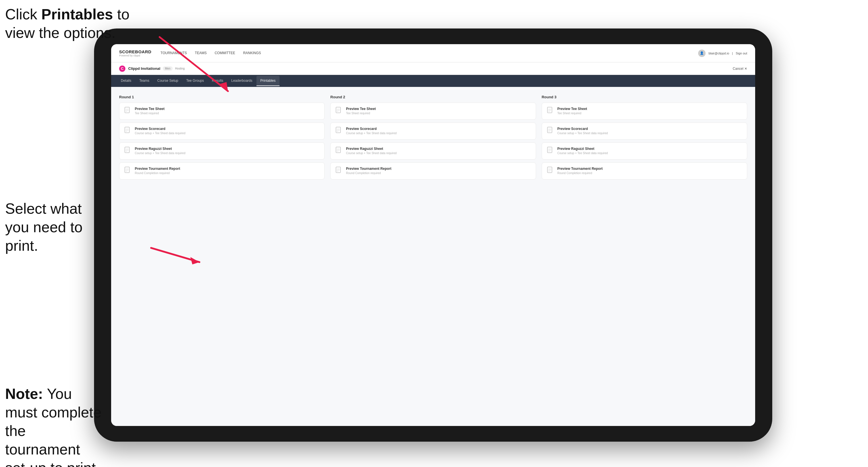 The height and width of the screenshot is (467, 868). I want to click on round-2-raguzzi-subtitle: Course setup + Tee Sheet data required, so click(439, 153).